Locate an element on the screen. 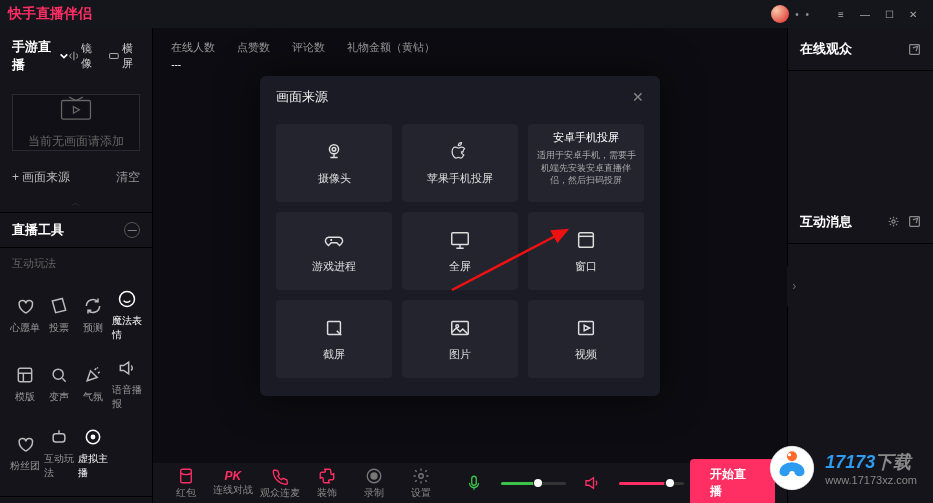 The image size is (933, 503). tool-vote: 投票 is located at coordinates (59, 316).